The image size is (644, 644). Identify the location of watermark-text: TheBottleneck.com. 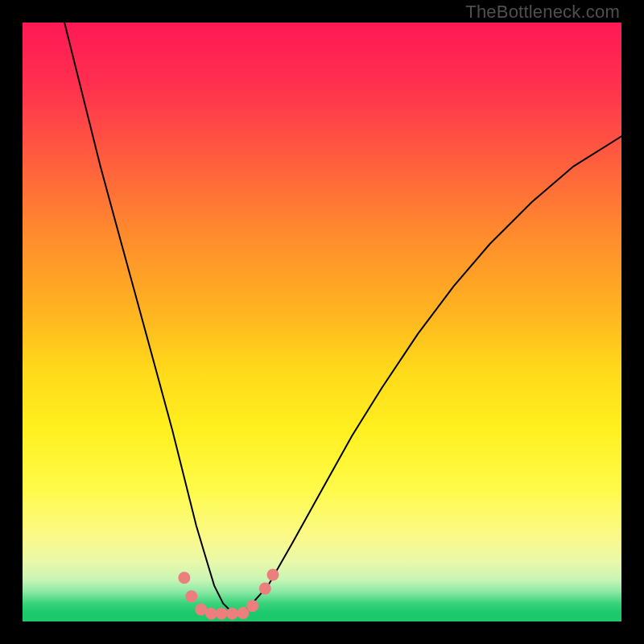
(543, 12).